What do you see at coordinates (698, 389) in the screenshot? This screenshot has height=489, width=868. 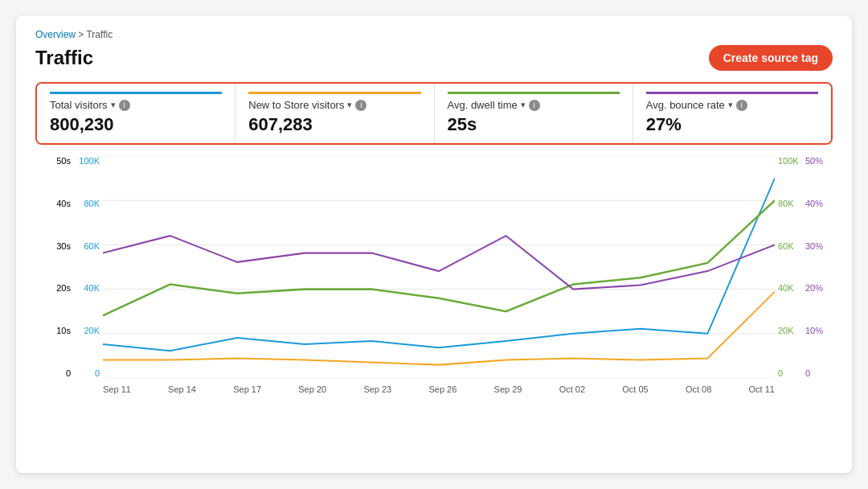 I see `x-label-9: Oct 08` at bounding box center [698, 389].